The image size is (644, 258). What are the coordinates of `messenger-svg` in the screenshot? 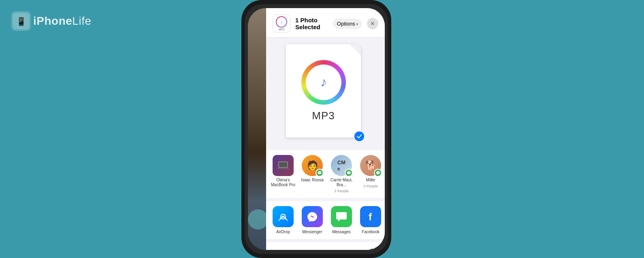 It's located at (312, 217).